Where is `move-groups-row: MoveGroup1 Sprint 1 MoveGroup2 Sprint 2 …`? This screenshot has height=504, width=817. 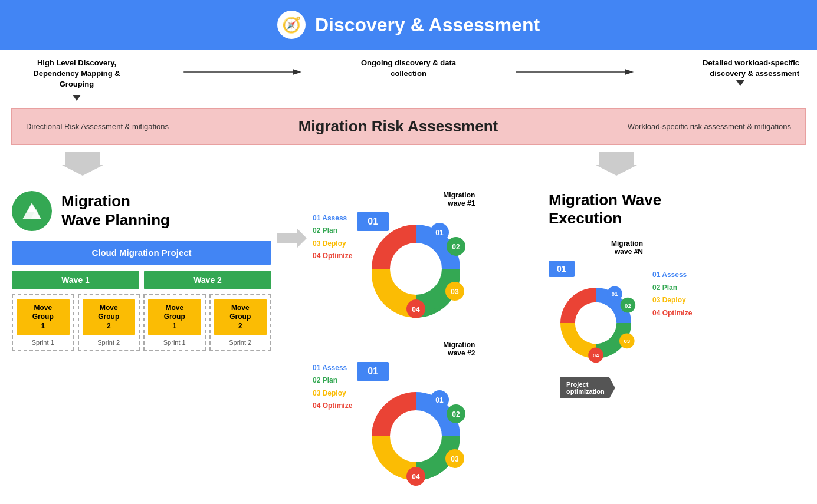
move-groups-row: MoveGroup1 Sprint 1 MoveGroup2 Sprint 2 … is located at coordinates (142, 323).